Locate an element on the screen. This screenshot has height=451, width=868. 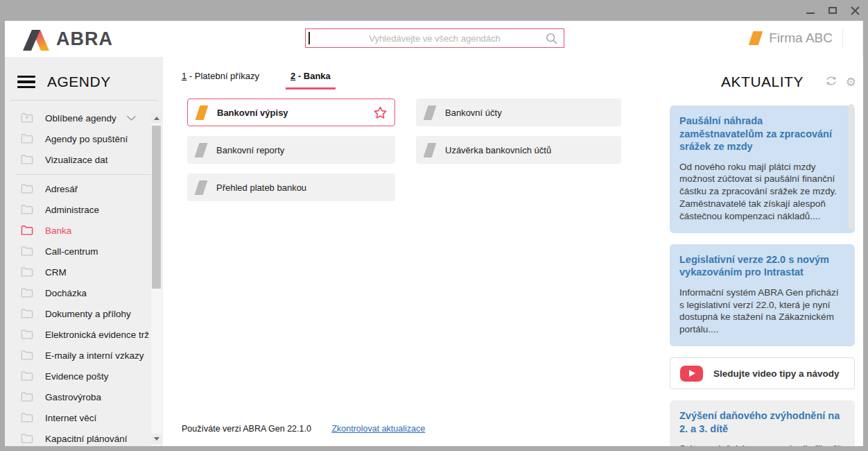
sidebar-item: Evidence pošty is located at coordinates (84, 376).